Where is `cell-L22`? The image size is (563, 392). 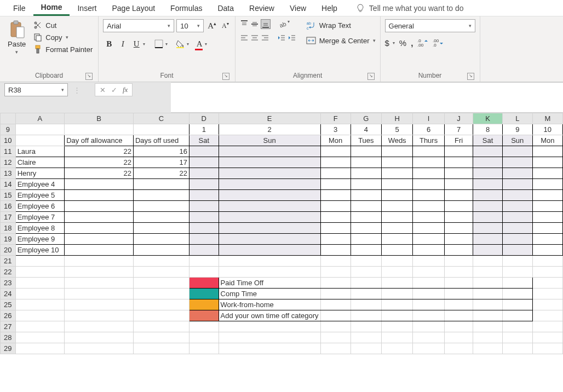
cell-L22 is located at coordinates (517, 272).